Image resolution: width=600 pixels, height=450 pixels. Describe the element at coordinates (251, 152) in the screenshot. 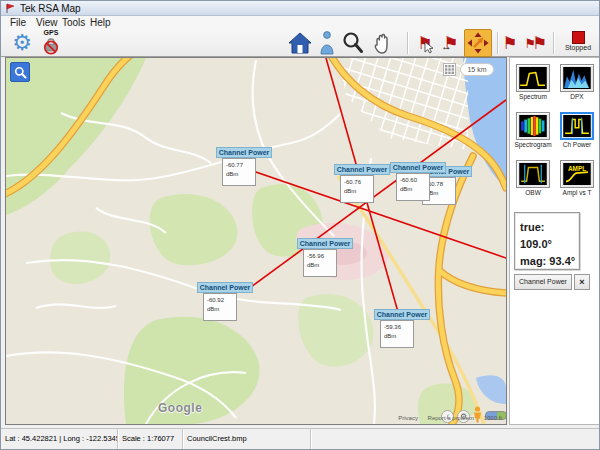

I see `channel-power-callout: Channel Power -60.77 dBm` at that location.